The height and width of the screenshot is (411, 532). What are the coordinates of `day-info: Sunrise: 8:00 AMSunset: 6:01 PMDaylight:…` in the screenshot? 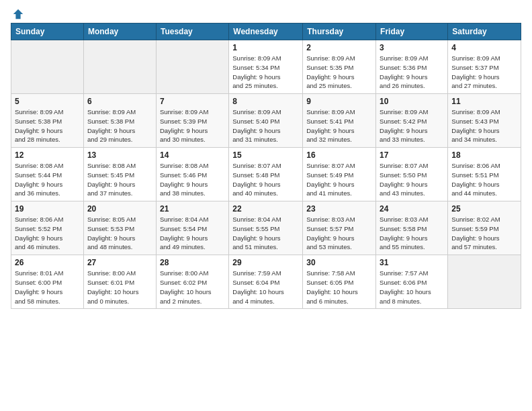 It's located at (120, 287).